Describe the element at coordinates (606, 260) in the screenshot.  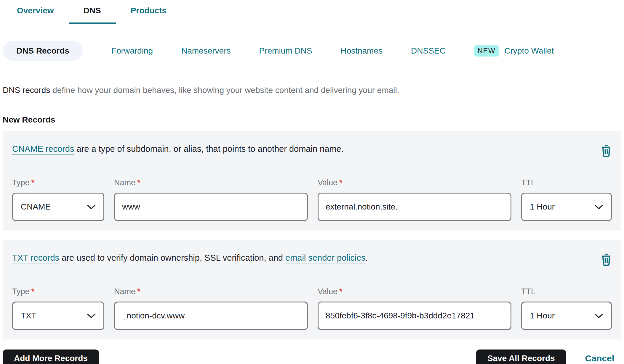
I see `delete-txt-record-button` at that location.